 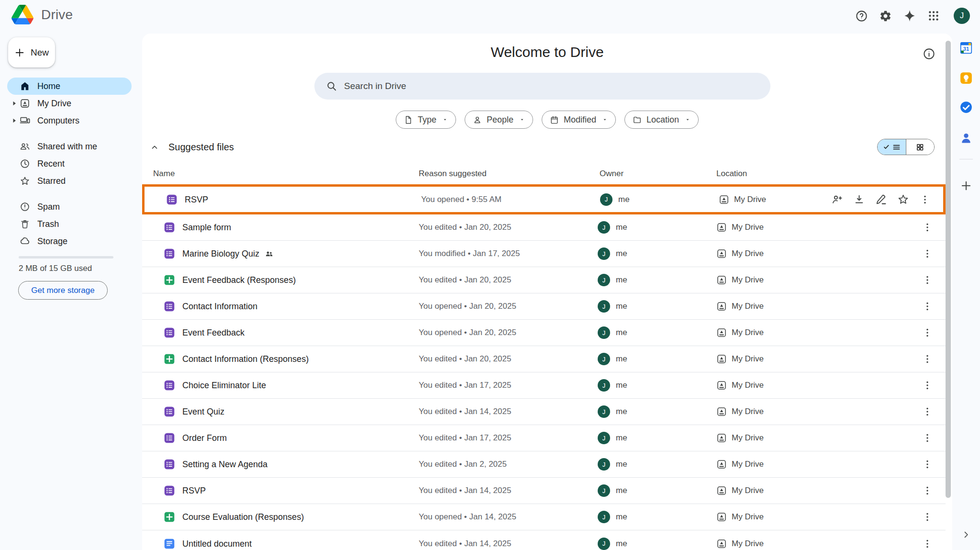 What do you see at coordinates (966, 48) in the screenshot?
I see `calendar-app-button: 31` at bounding box center [966, 48].